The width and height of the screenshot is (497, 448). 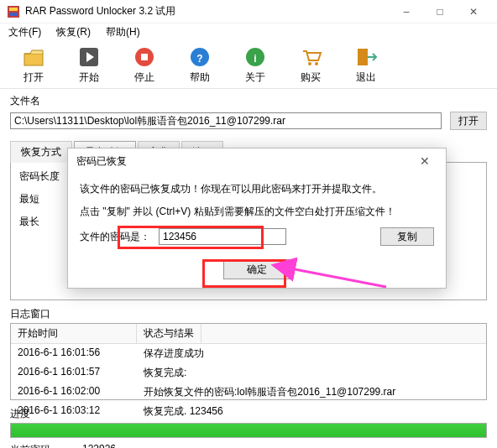 I want to click on log-row: 2016-6-1 16:01:57恢复完成:, so click(x=248, y=372).